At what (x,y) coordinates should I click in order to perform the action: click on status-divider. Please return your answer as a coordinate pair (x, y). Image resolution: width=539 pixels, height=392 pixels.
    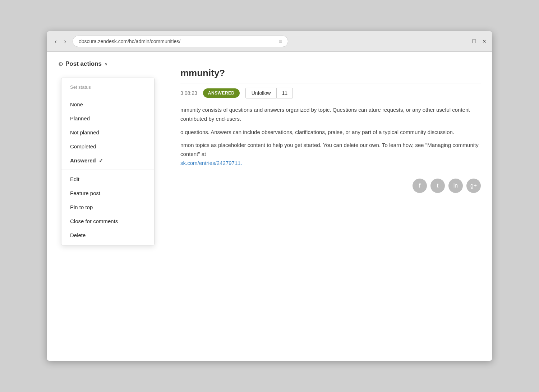
    Looking at the image, I should click on (108, 95).